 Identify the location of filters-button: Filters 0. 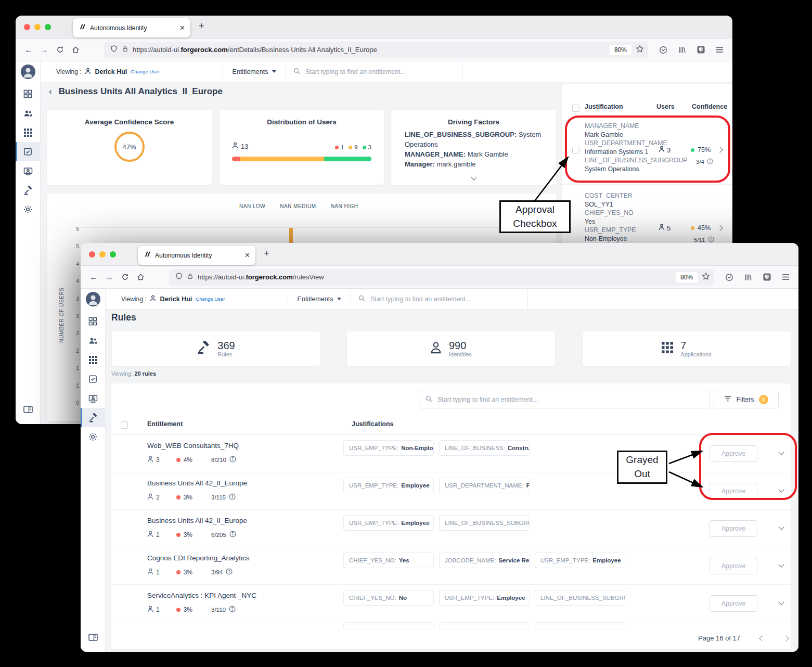
(746, 400).